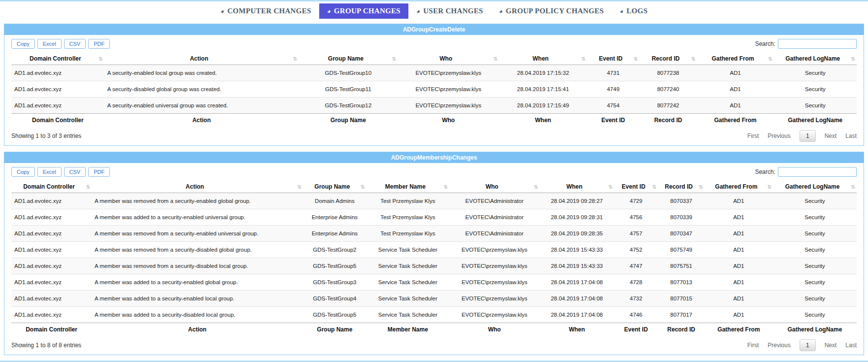 This screenshot has width=868, height=362. I want to click on table-cell: Enterprise Admins, so click(335, 218).